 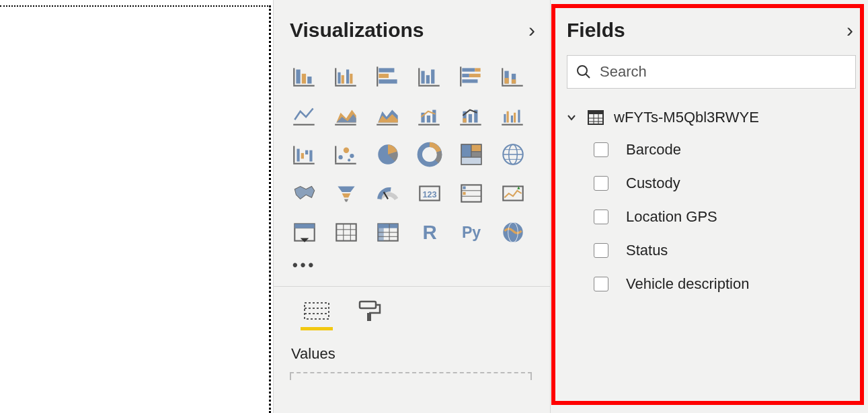 What do you see at coordinates (596, 30) in the screenshot?
I see `fields-title: Fields` at bounding box center [596, 30].